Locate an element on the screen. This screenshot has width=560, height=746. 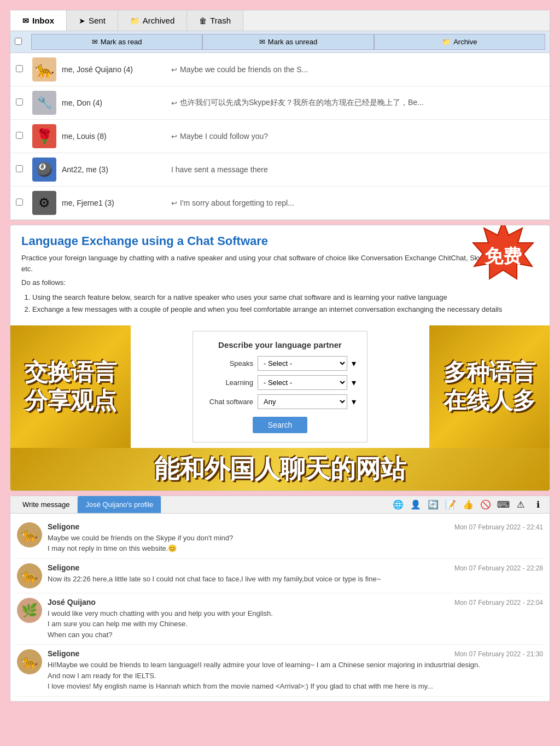
search-form-container: Describe your language partner Speaks - … is located at coordinates (280, 387).